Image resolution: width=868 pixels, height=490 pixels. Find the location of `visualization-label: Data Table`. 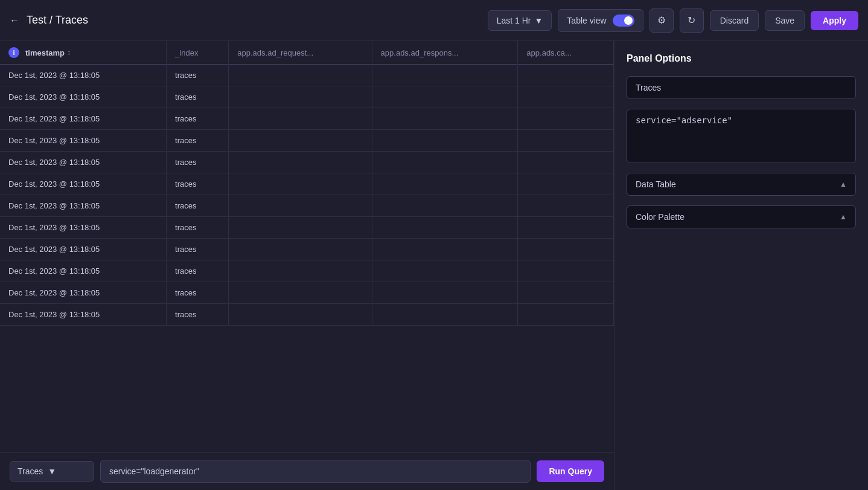

visualization-label: Data Table is located at coordinates (656, 184).